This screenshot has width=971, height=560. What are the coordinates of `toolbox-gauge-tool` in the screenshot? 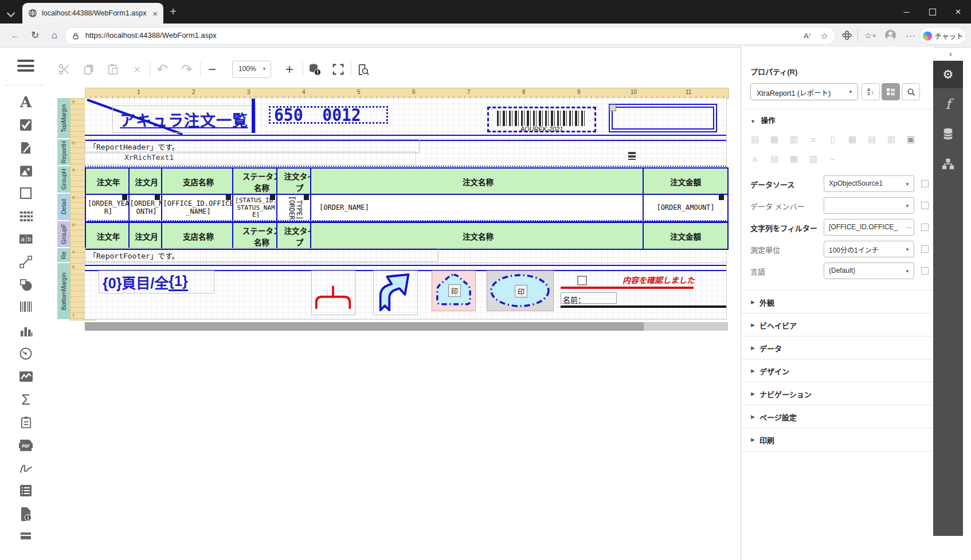 It's located at (26, 354).